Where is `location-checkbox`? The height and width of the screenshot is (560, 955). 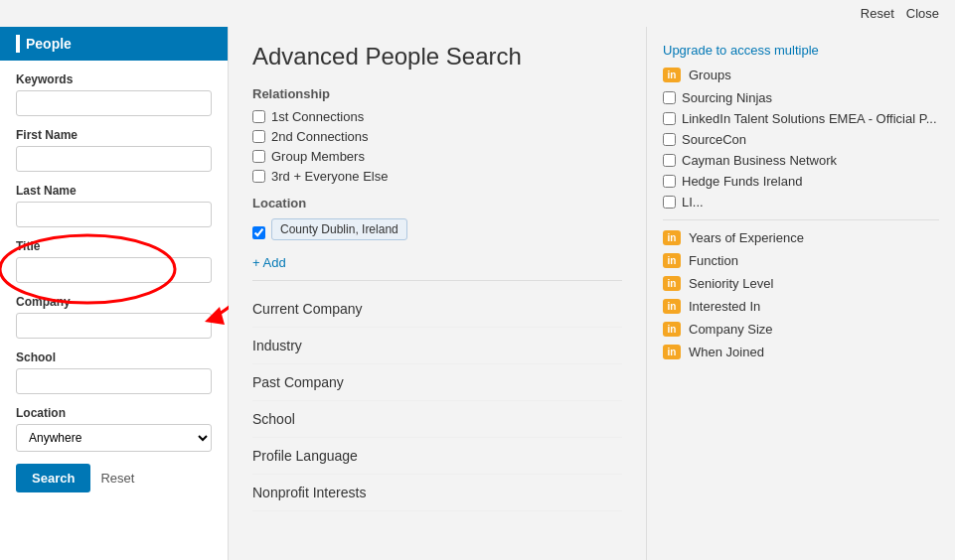
location-checkbox is located at coordinates (258, 232).